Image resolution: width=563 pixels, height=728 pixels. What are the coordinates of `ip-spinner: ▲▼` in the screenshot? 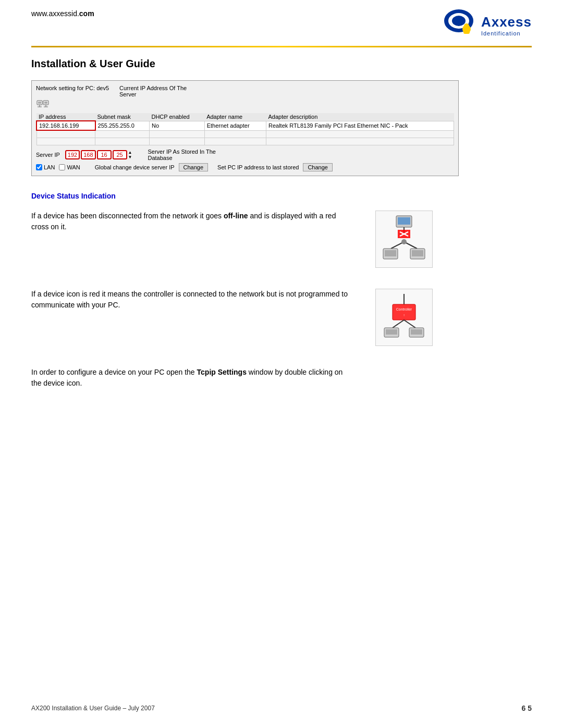 It's located at (130, 155).